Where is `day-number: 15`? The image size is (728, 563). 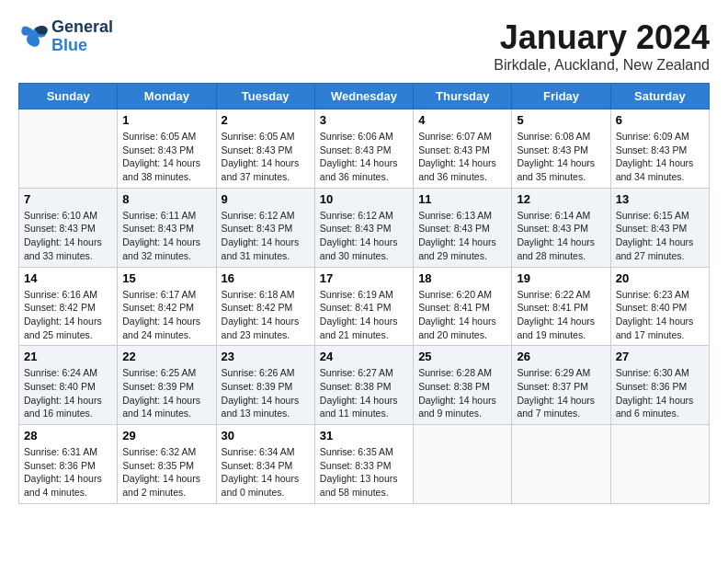
day-number: 15 is located at coordinates (166, 278).